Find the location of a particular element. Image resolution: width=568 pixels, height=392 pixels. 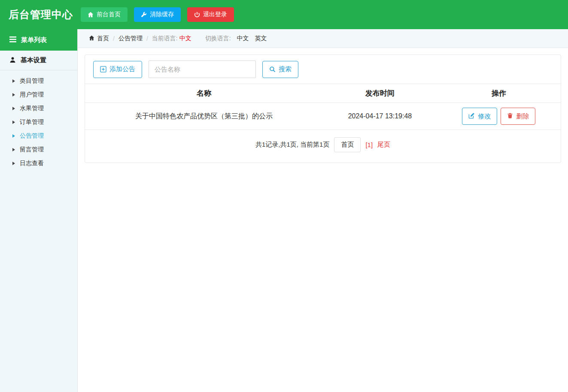

sidebar-menu: 类目管理 用户管理 水果管理 订单管理 公告管理 留言管理 is located at coordinates (39, 120).